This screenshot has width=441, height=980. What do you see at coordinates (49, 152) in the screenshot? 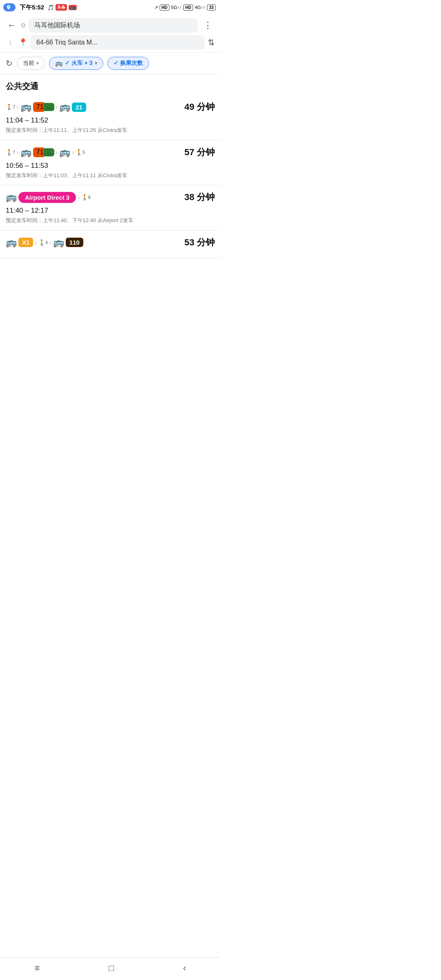
I see `badge-dots-text-2: ...` at bounding box center [49, 152].